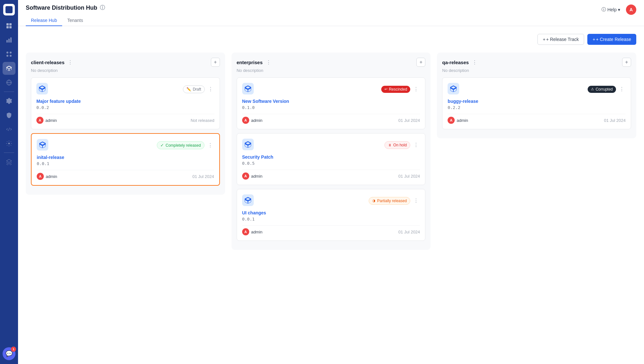  I want to click on sidebar-icon-gear2, so click(9, 143).